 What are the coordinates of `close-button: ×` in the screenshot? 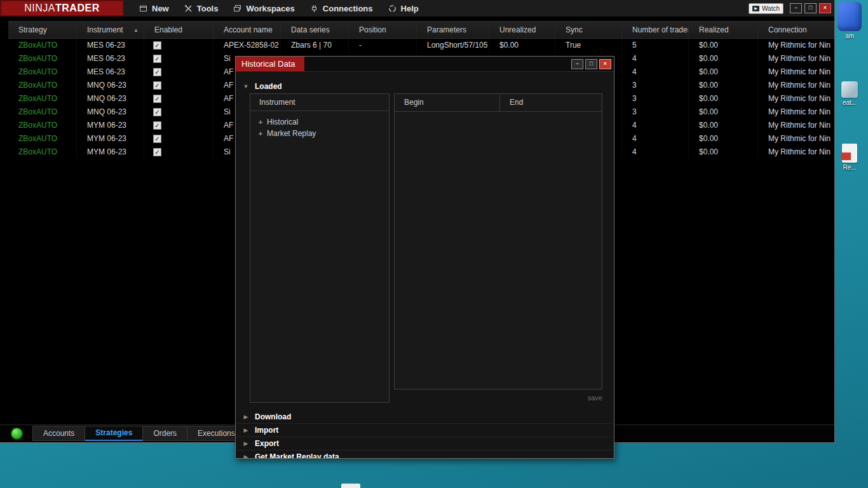 It's located at (825, 8).